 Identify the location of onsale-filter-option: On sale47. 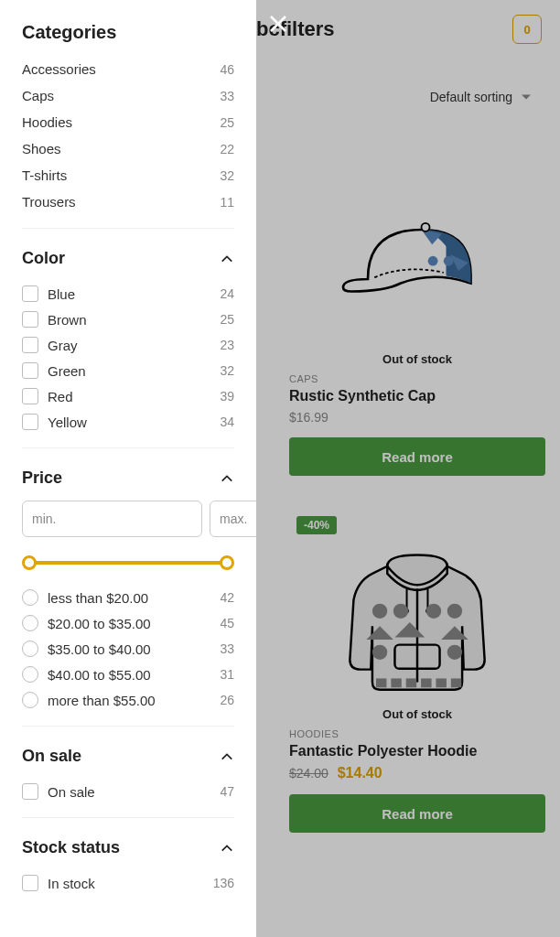
(128, 792).